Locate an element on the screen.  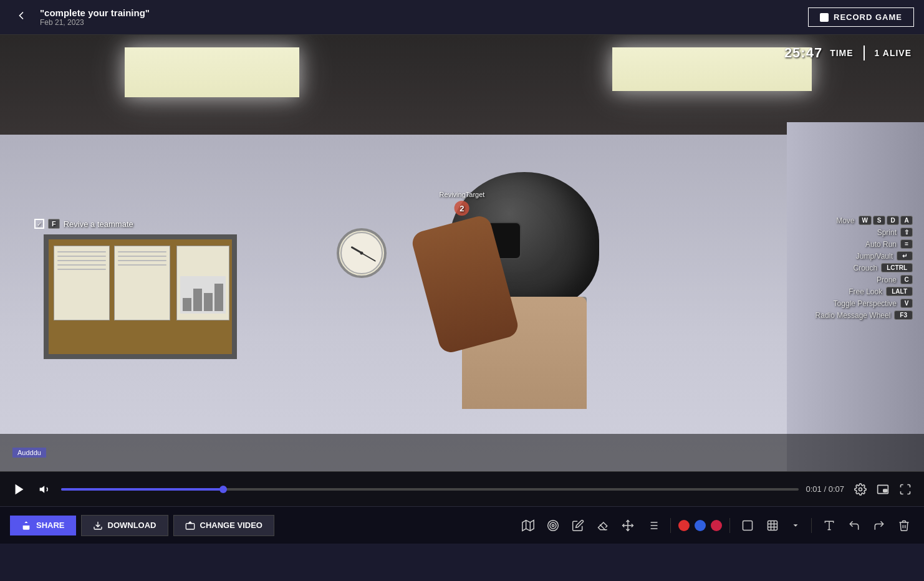
key-autorun: = is located at coordinates (907, 244).